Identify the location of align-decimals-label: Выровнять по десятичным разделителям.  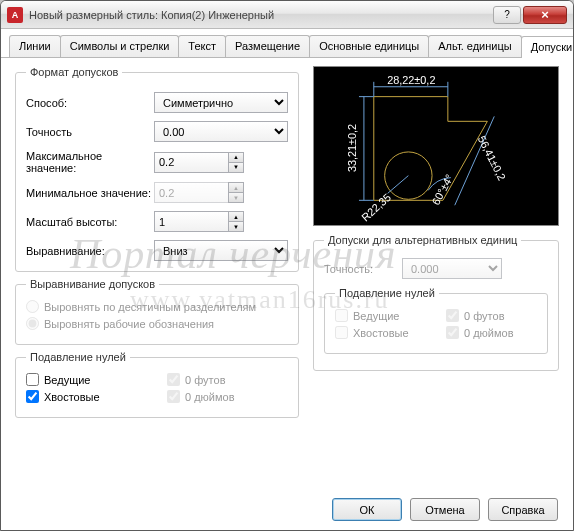
(150, 307).